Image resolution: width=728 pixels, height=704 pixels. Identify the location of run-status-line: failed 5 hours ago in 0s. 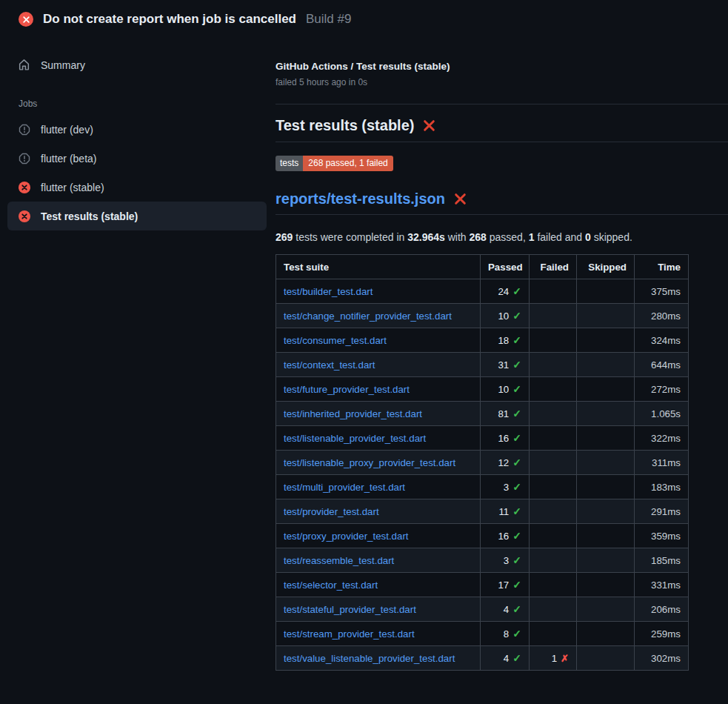
(502, 82).